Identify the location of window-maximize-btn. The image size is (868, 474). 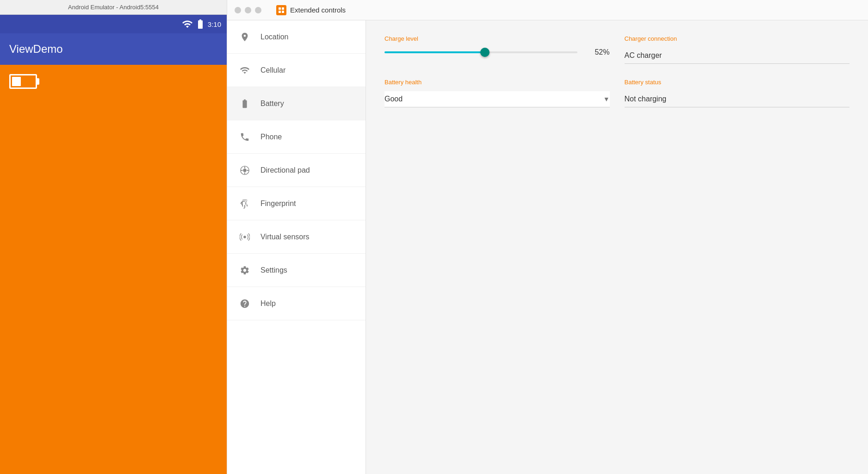
(258, 10).